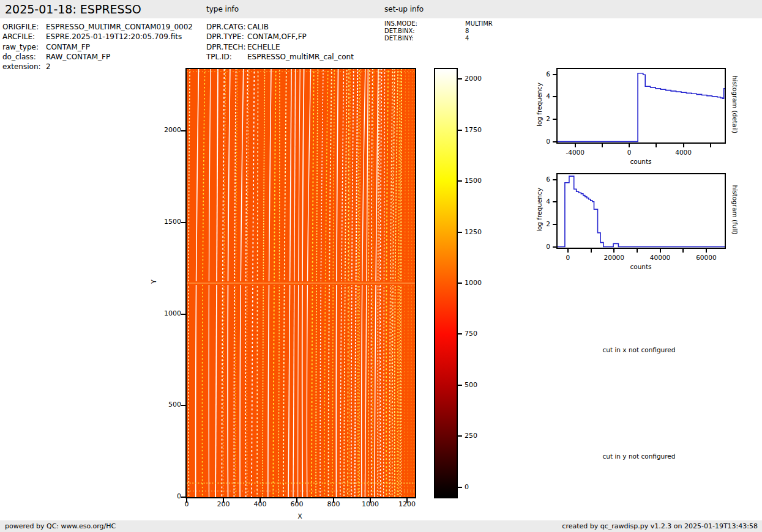  Describe the element at coordinates (223, 504) in the screenshot. I see `raw-image-x-tick-label: 200` at that location.